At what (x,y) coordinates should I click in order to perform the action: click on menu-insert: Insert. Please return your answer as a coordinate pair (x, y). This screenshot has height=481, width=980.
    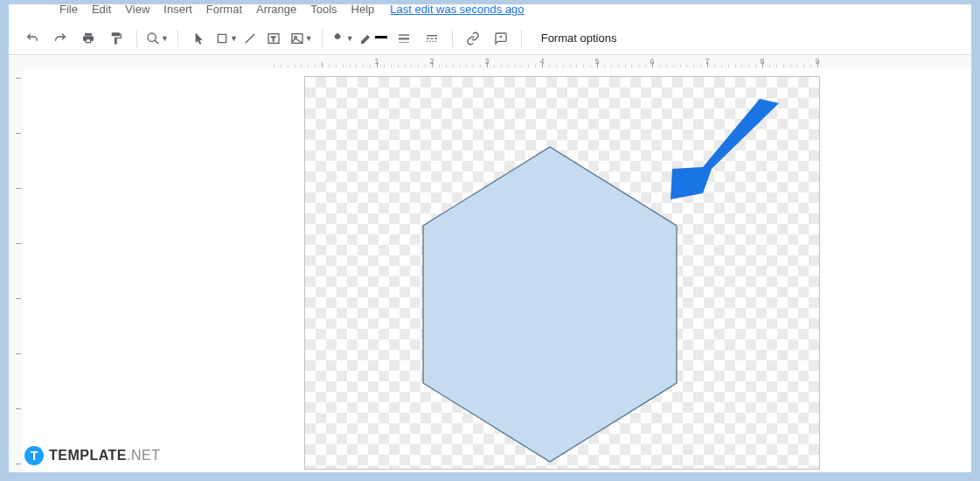
    Looking at the image, I should click on (178, 10).